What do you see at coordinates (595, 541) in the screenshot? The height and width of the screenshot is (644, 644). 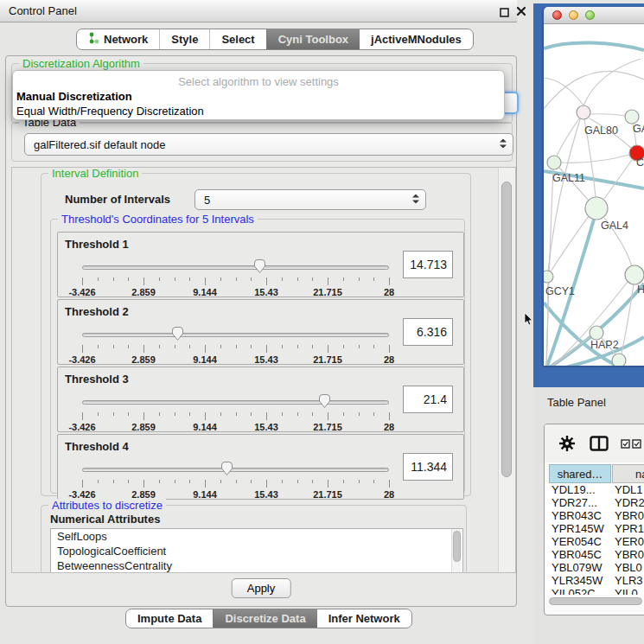 I see `table-row: YER054CYER0` at bounding box center [595, 541].